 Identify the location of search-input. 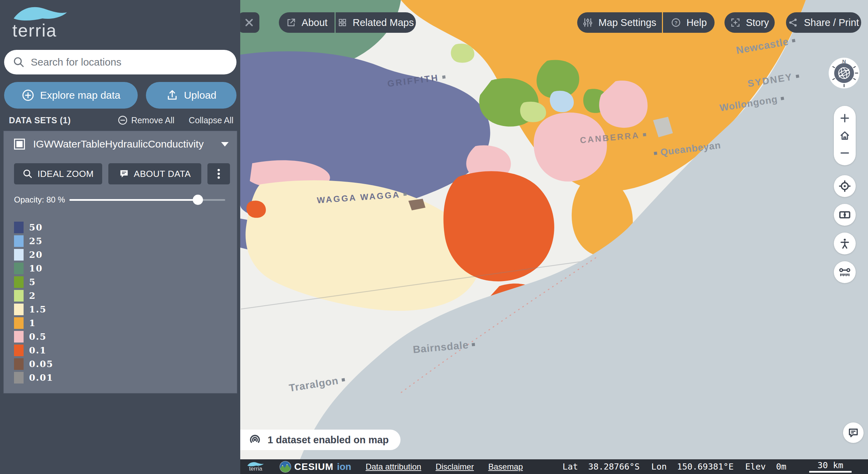
(129, 62).